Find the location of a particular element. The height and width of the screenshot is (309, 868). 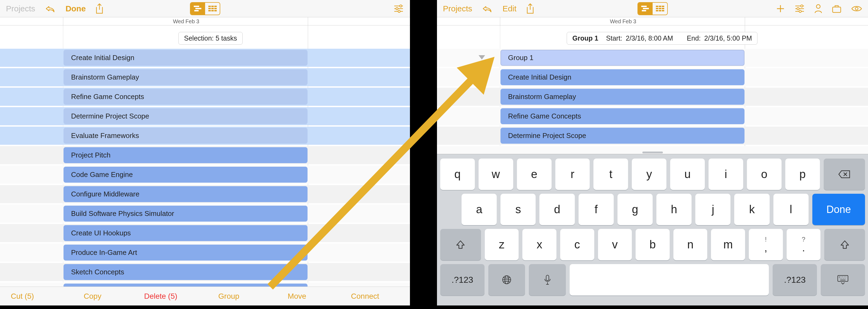

task-bar: Produce In-Game Art is located at coordinates (185, 252).